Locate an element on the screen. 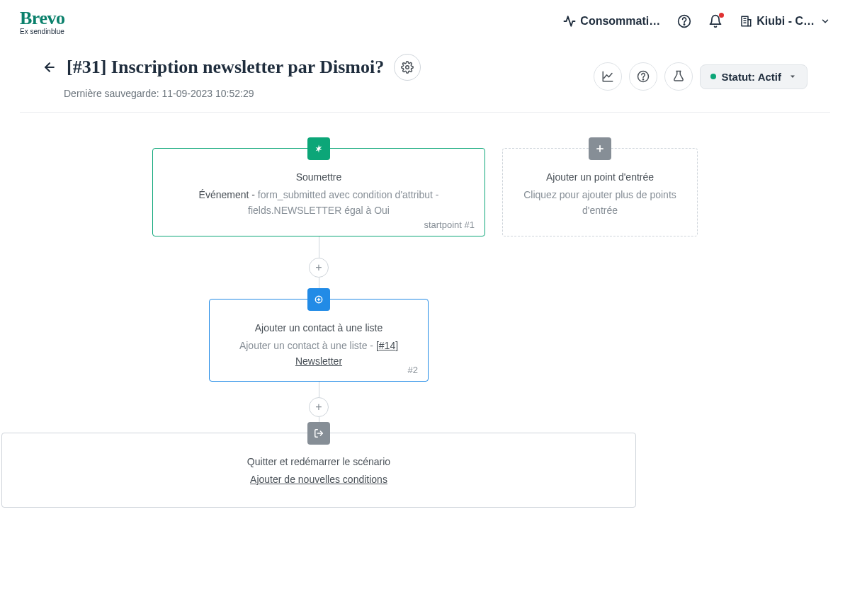  settings-button is located at coordinates (407, 67).